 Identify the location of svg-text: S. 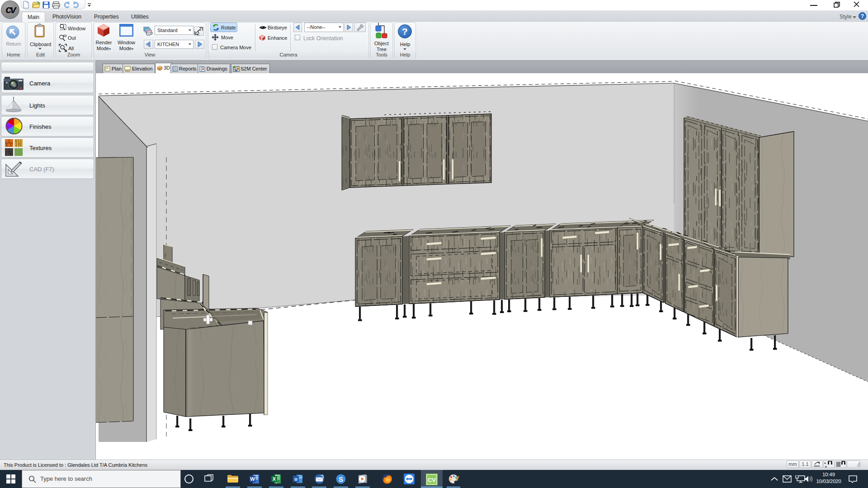
(341, 479).